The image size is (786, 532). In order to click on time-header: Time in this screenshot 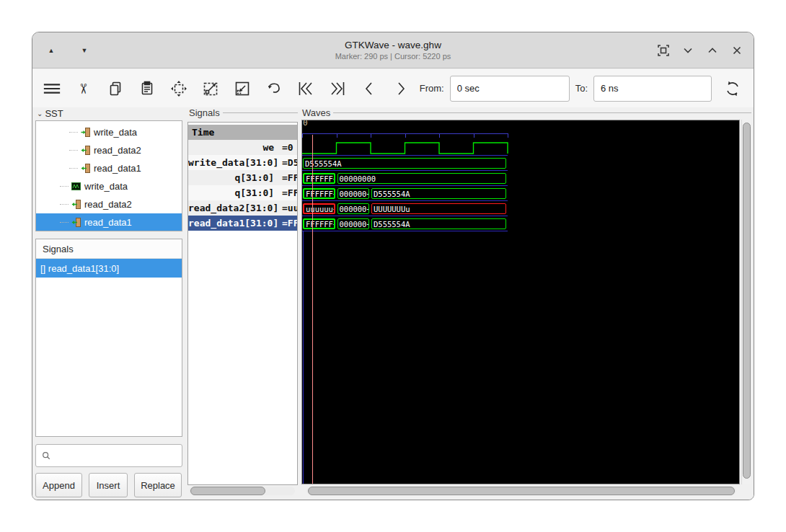, I will do `click(242, 133)`.